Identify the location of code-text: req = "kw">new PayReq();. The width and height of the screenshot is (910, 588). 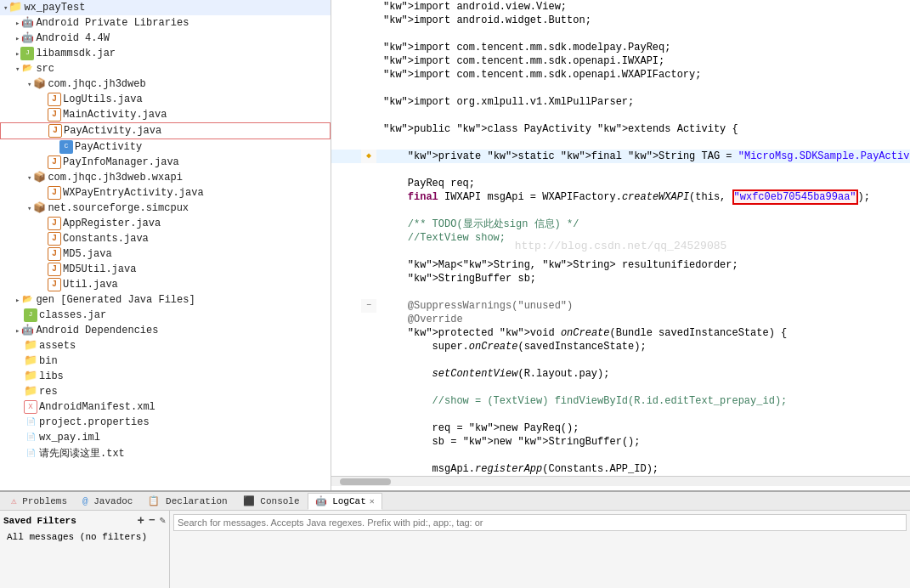
(643, 428).